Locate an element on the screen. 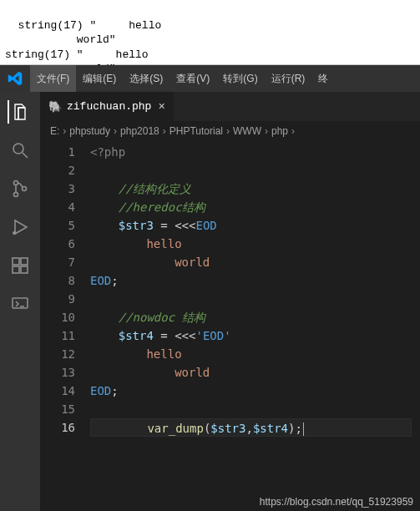 This screenshot has height=511, width=420. code-line: $str4 = <<<'EOD' is located at coordinates (256, 336).